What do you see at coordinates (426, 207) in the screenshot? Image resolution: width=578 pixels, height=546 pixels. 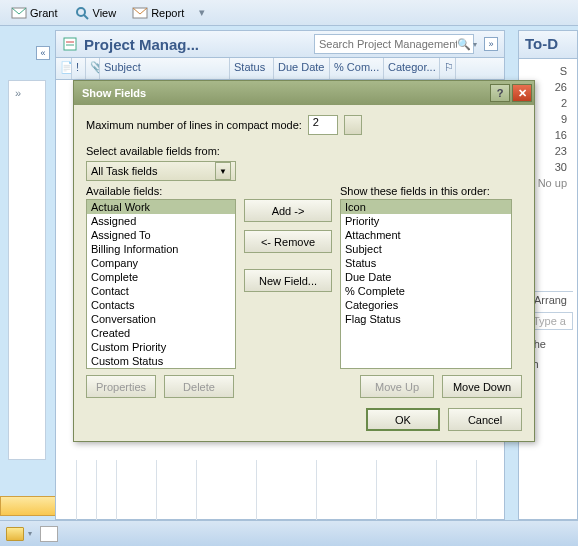 I see `shown-item: Icon` at bounding box center [426, 207].